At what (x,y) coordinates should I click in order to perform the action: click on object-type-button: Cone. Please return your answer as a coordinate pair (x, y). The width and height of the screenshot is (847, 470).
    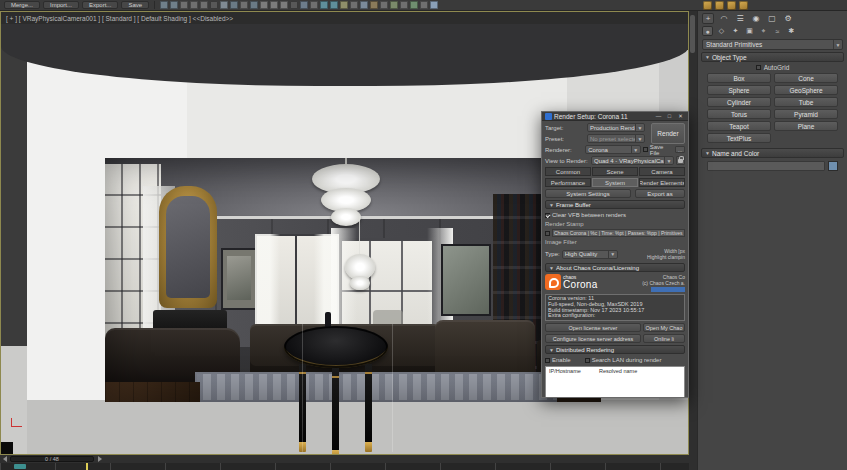
    Looking at the image, I should click on (806, 78).